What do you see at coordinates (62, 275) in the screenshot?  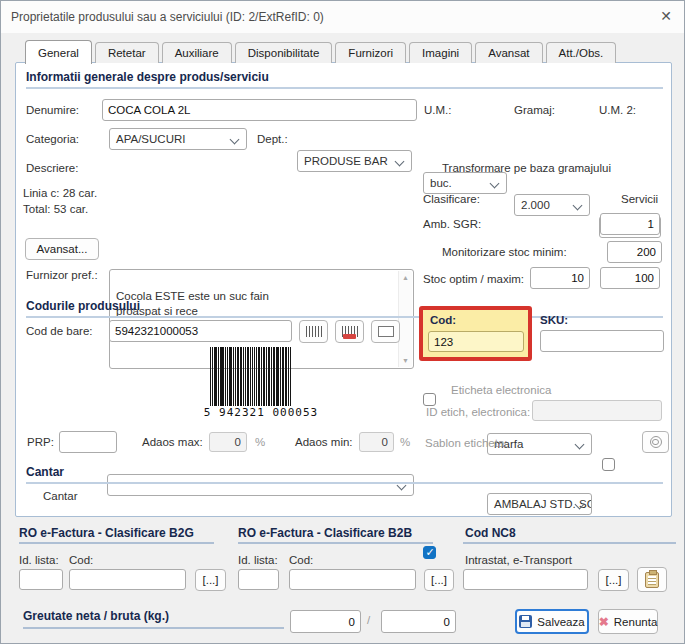 I see `furnizor-pref-label: Furnizor pref.:` at bounding box center [62, 275].